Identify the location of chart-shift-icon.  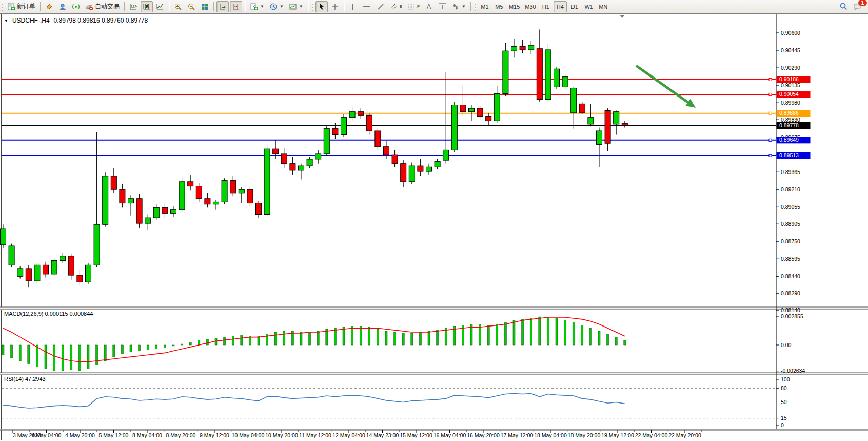
(236, 7).